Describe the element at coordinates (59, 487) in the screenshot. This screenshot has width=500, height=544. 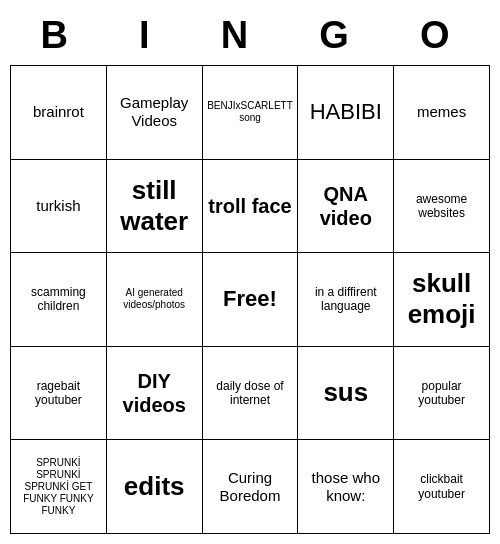
I see `cell-4-0: SPRUNKİ SPRUNKİ SPRUNKİ GET FUNKY FUNKY …` at that location.